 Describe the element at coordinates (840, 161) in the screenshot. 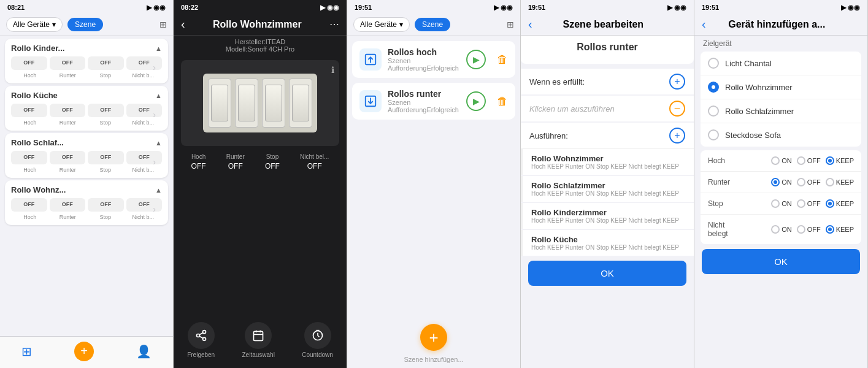

I see `setting-hoch-keep: KEEP` at that location.